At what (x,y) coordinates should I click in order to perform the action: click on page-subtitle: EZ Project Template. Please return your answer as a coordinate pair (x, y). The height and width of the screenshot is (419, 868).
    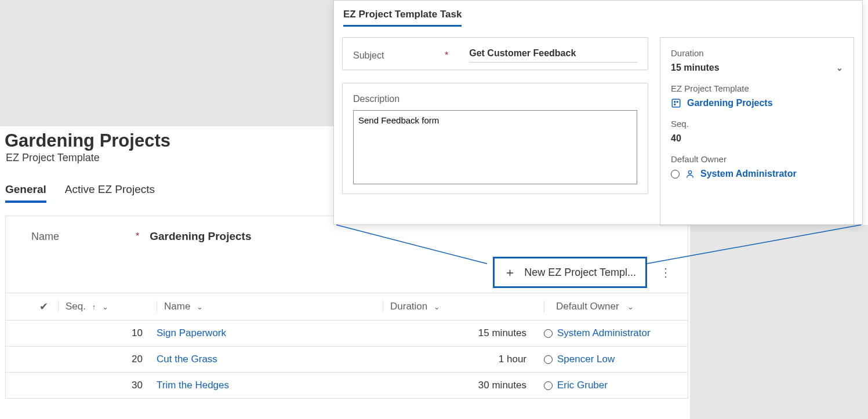
    Looking at the image, I should click on (53, 158).